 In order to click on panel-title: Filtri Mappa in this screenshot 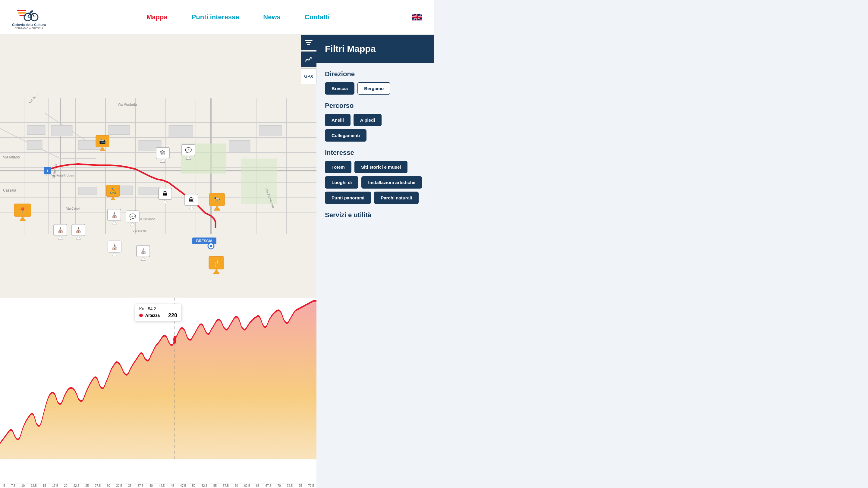, I will do `click(375, 49)`.